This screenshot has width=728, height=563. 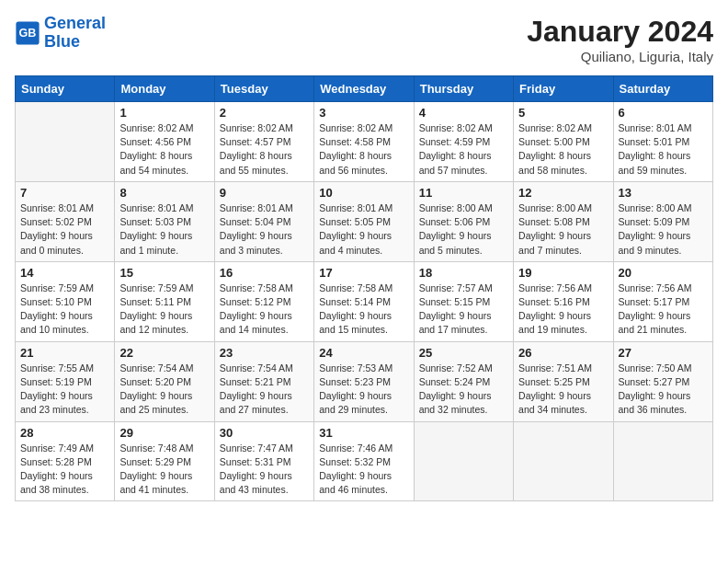 What do you see at coordinates (563, 381) in the screenshot?
I see `calendar-cell: 26Sunrise: 7:51 AMSunset: 5:25 PMDayligh…` at bounding box center [563, 381].